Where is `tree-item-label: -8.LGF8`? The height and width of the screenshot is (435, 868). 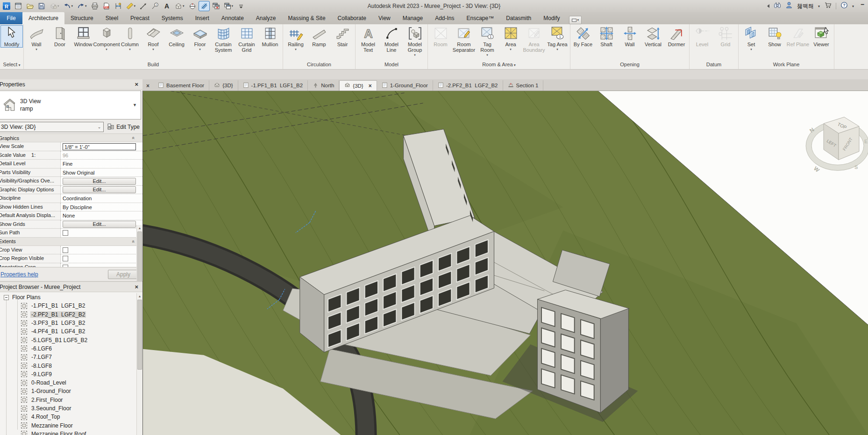 tree-item-label: -8.LGF8 is located at coordinates (42, 366).